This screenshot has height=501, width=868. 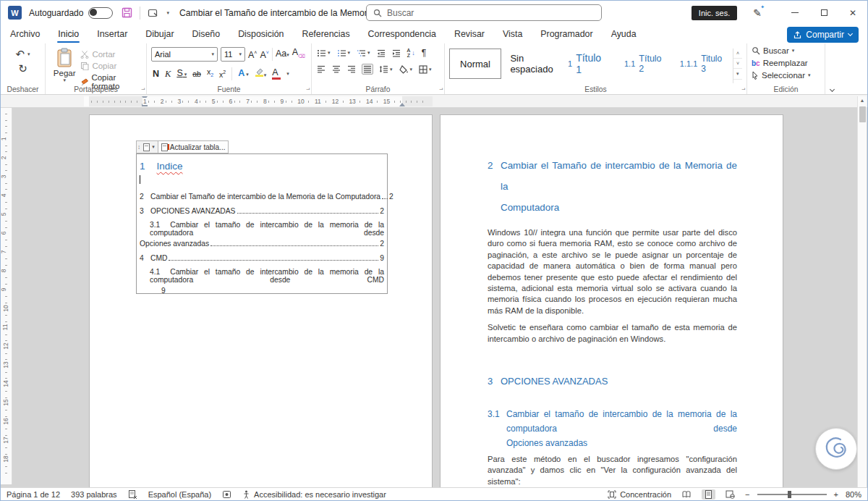 I want to click on scroll-thumb, so click(x=862, y=114).